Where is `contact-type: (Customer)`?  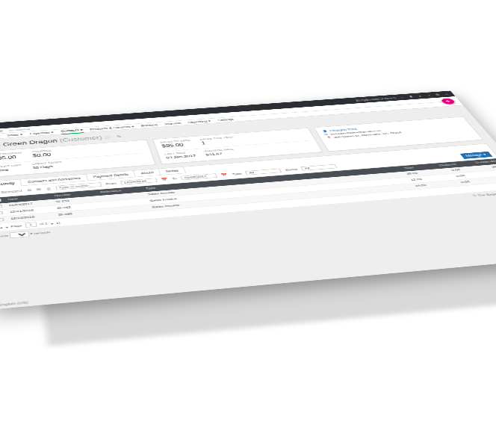 contact-type: (Customer) is located at coordinates (81, 139).